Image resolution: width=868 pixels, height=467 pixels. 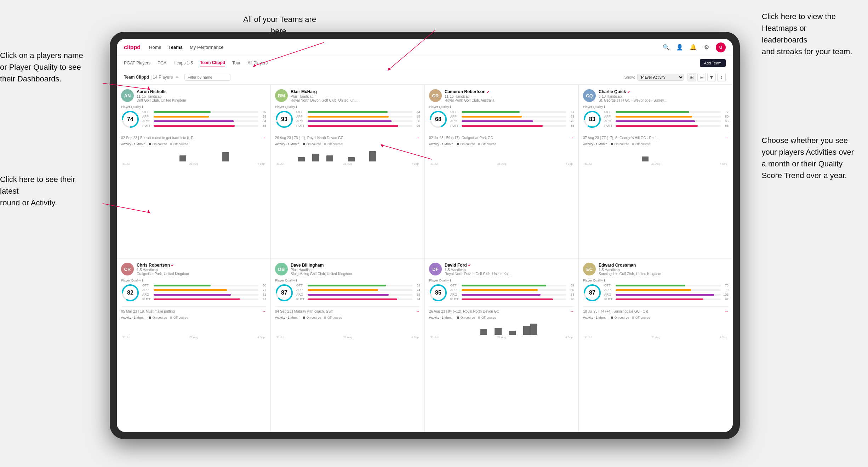 What do you see at coordinates (502, 310) in the screenshot?
I see `latest-round: 26 Aug 23 | 84 (+12), Royal North Devon …` at bounding box center [502, 310].